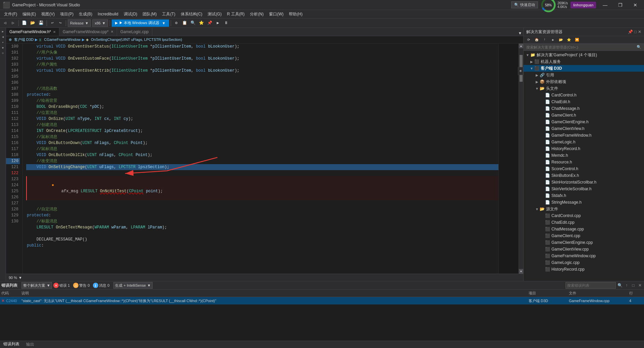  I want to click on menu-incredibuild: Incredibuild, so click(108, 14).